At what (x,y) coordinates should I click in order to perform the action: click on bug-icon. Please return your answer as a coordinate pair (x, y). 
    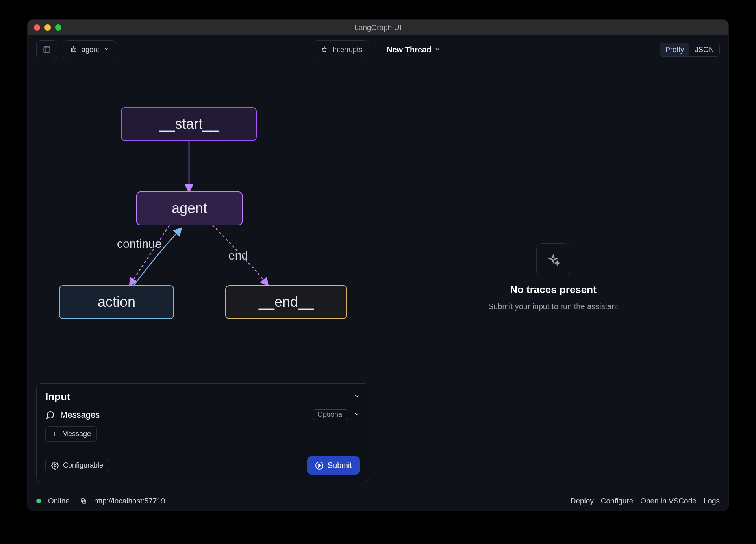
    Looking at the image, I should click on (324, 50).